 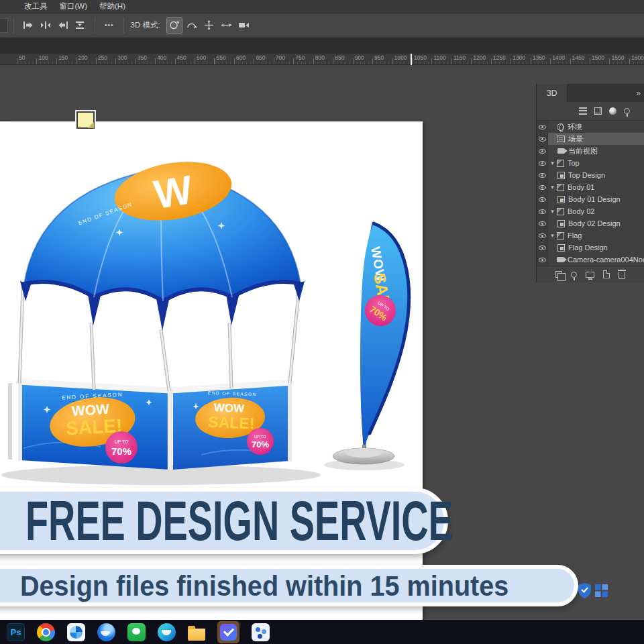 What do you see at coordinates (551, 93) in the screenshot?
I see `tab-3d: 3D` at bounding box center [551, 93].